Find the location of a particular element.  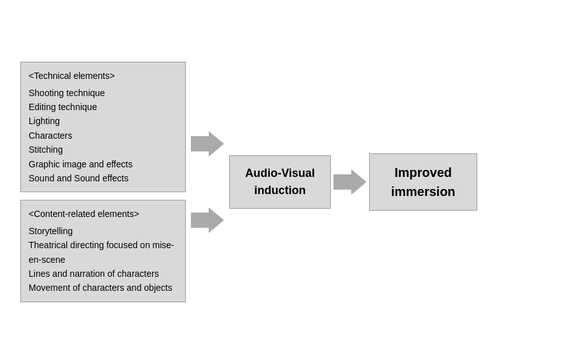

content-title: <Content-related elements> is located at coordinates (103, 214).